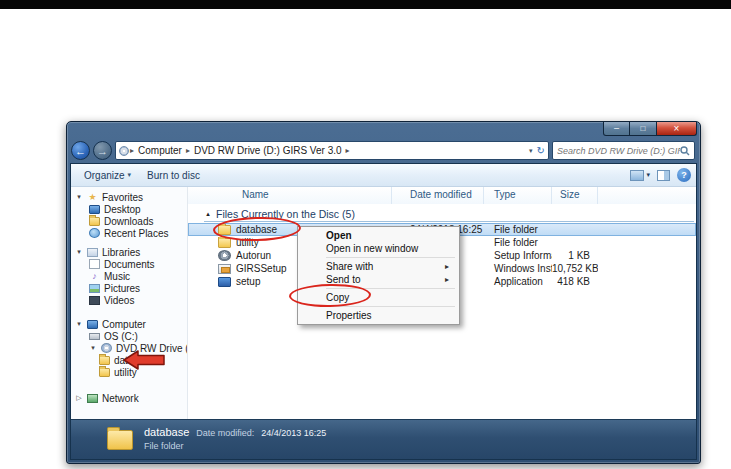  I want to click on preview-pane-button, so click(664, 176).